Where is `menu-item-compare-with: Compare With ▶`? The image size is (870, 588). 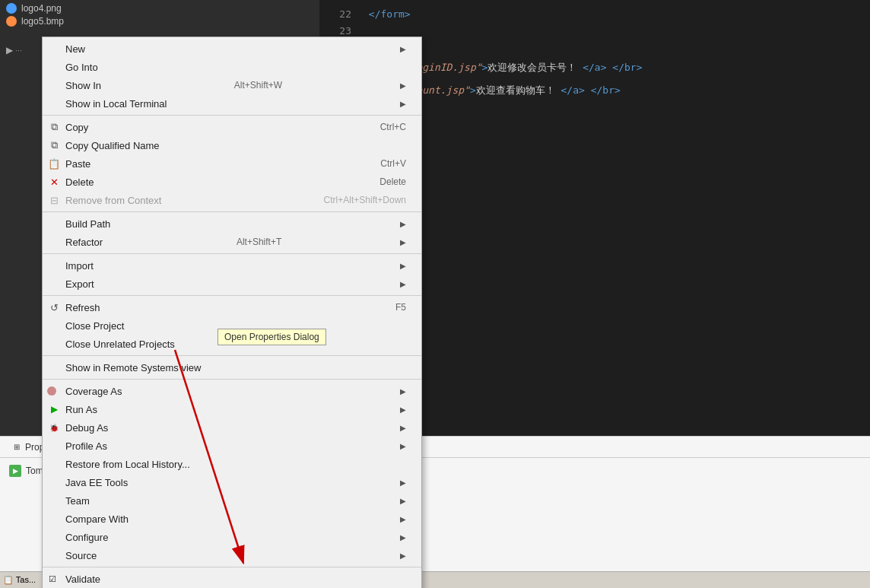
menu-item-compare-with: Compare With ▶ is located at coordinates (232, 519).